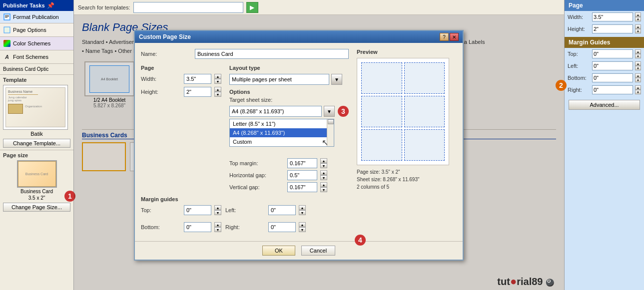 The image size is (644, 290). Describe the element at coordinates (37, 69) in the screenshot. I see `bcard-optic-section: Business Card Optic` at that location.